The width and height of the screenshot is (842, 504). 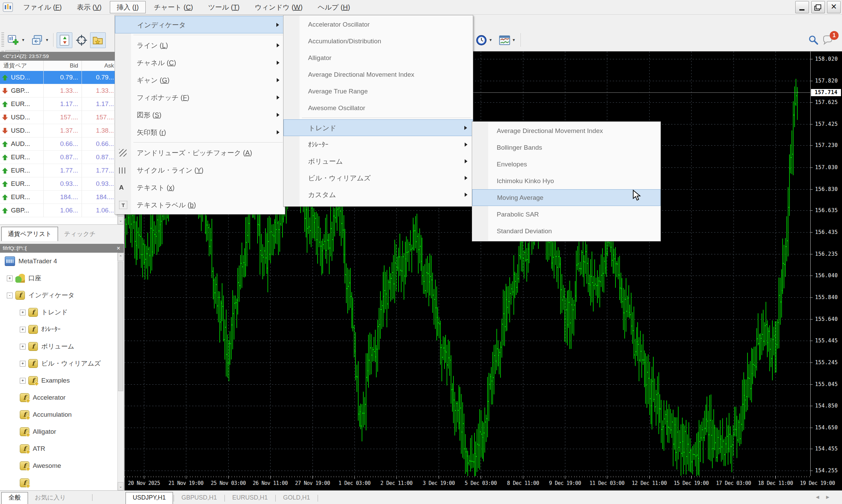 I want to click on navigator-tab: お気に入り, so click(x=50, y=498).